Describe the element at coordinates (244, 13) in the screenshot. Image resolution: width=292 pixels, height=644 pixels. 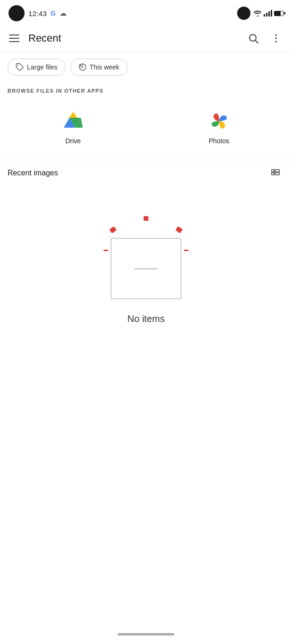
I see `camera-cutout` at that location.